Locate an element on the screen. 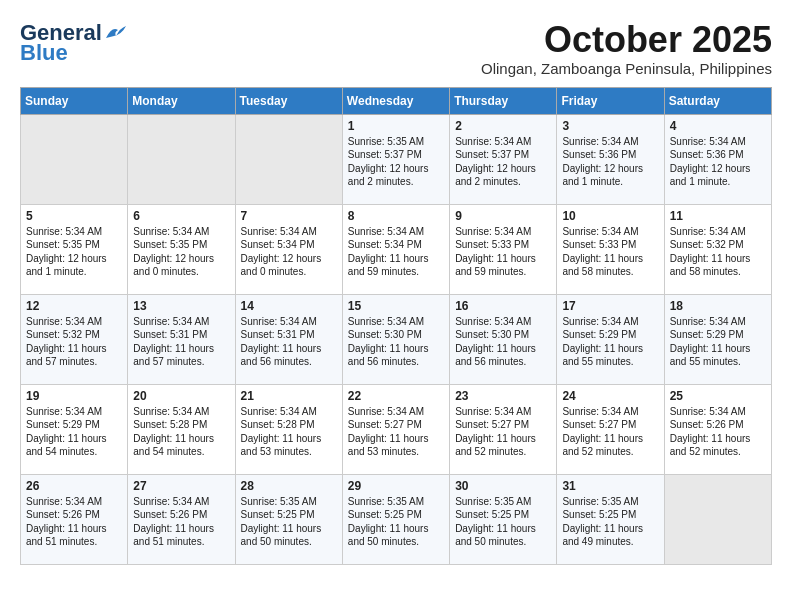 The width and height of the screenshot is (792, 612). calendar-cell: 26Sunrise: 5:34 AMSunset: 5:26 PMDayligh… is located at coordinates (74, 519).